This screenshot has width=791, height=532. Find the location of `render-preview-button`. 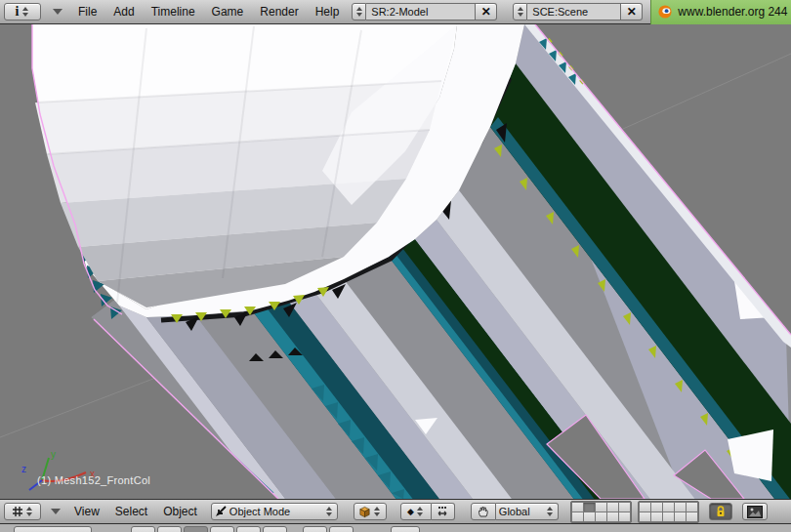

render-preview-button is located at coordinates (755, 512).